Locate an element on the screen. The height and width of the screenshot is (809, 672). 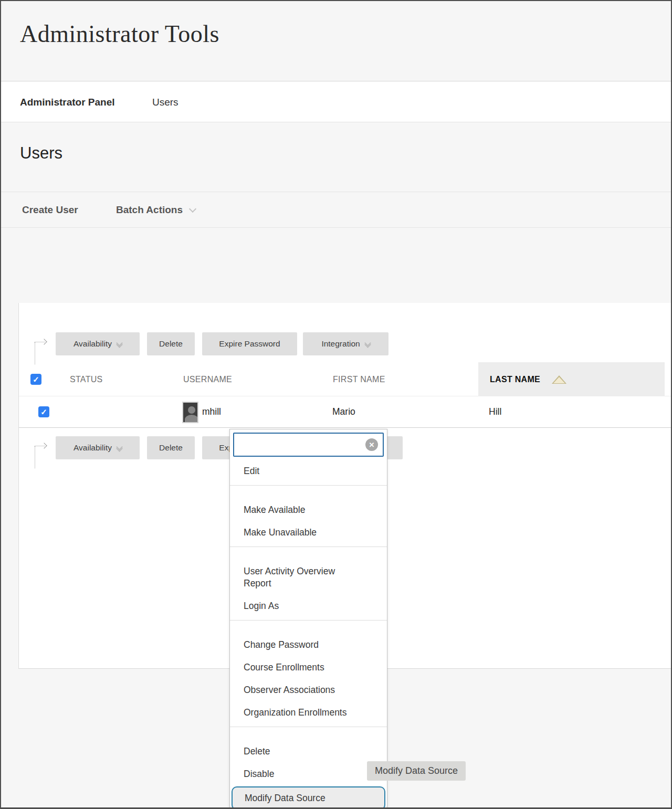
x-circle-clear-icon: ✕ is located at coordinates (372, 445).